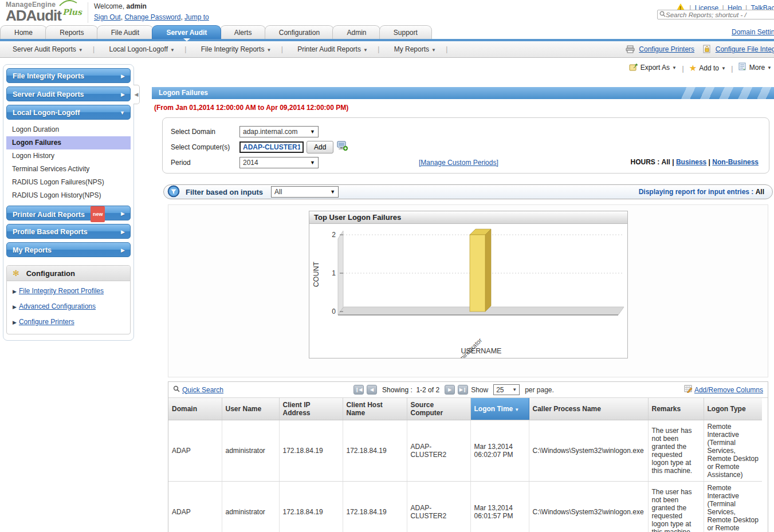  Describe the element at coordinates (152, 17) in the screenshot. I see `change-password-link: Change Password` at that location.